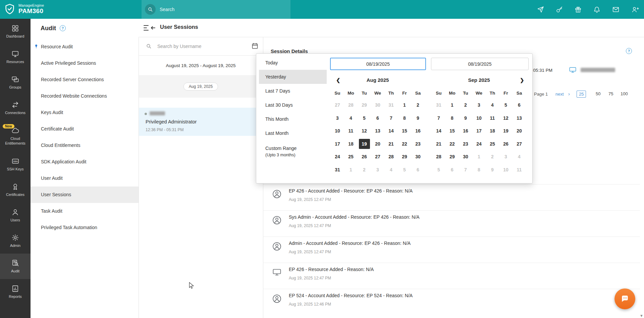  I want to click on calendar-day: 30, so click(378, 105).